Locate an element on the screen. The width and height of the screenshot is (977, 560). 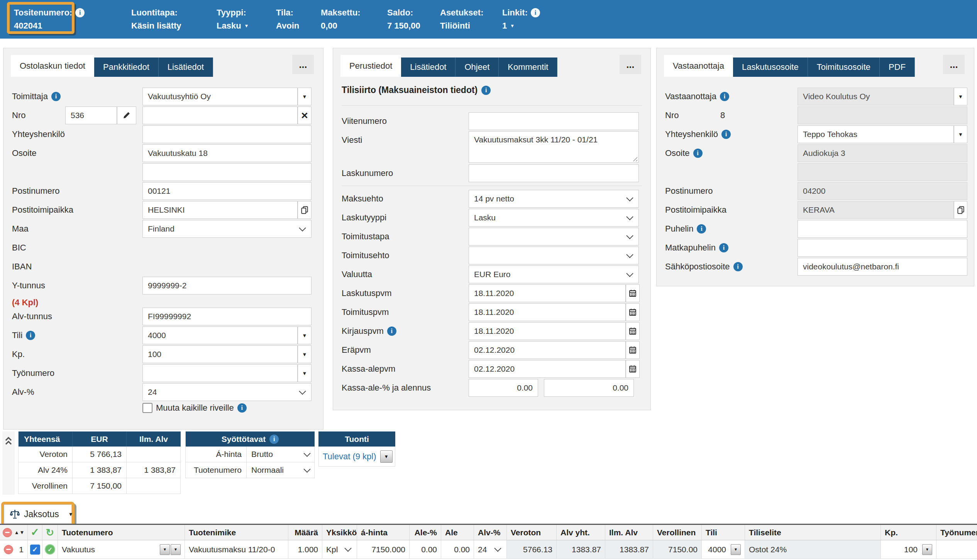
kassa-ale-pct-input: 0.00 is located at coordinates (503, 388).